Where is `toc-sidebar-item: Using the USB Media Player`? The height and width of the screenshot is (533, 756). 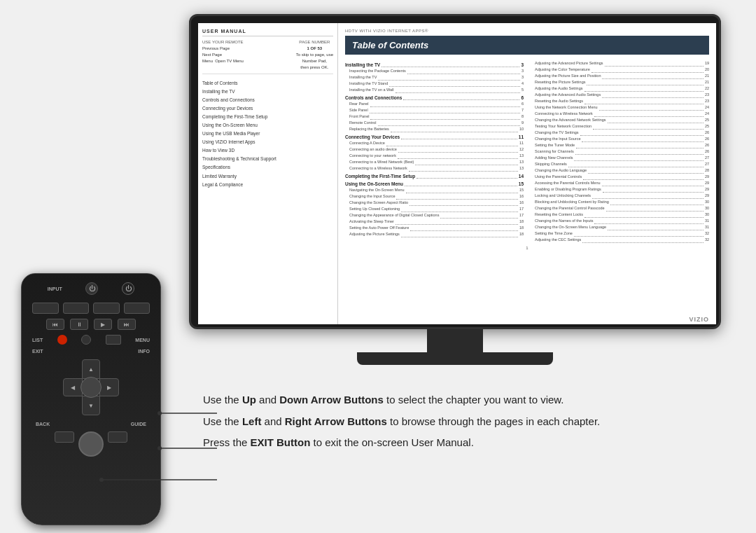
toc-sidebar-item: Using the USB Media Player is located at coordinates (267, 134).